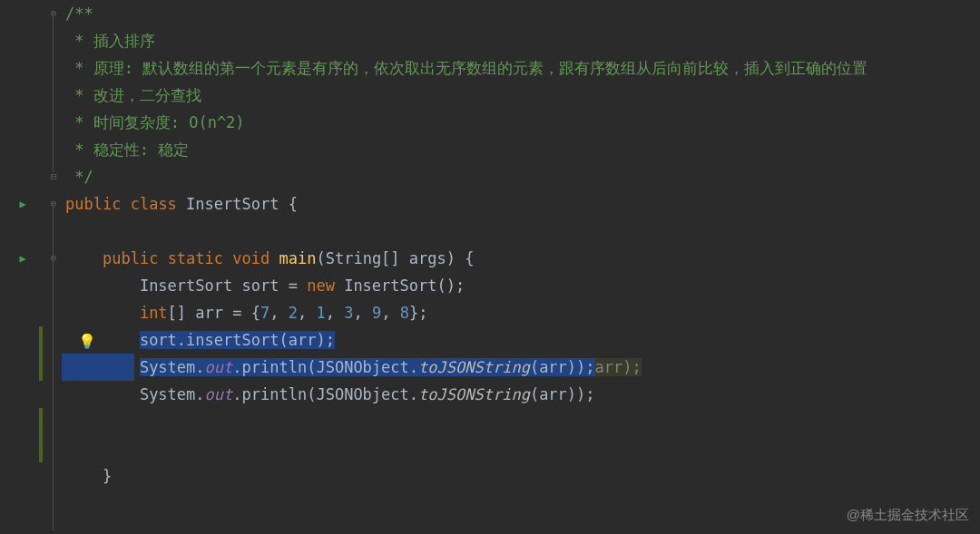 The height and width of the screenshot is (534, 980). What do you see at coordinates (907, 515) in the screenshot?
I see `watermark-text: @稀土掘金技术社区` at bounding box center [907, 515].